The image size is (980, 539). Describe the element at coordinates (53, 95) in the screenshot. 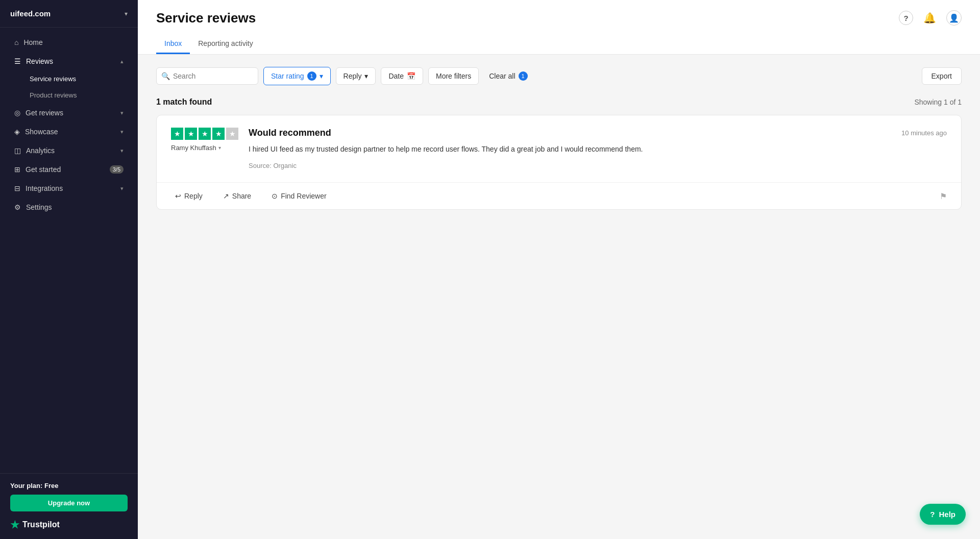

I see `product-reviews-label: Product reviews` at that location.